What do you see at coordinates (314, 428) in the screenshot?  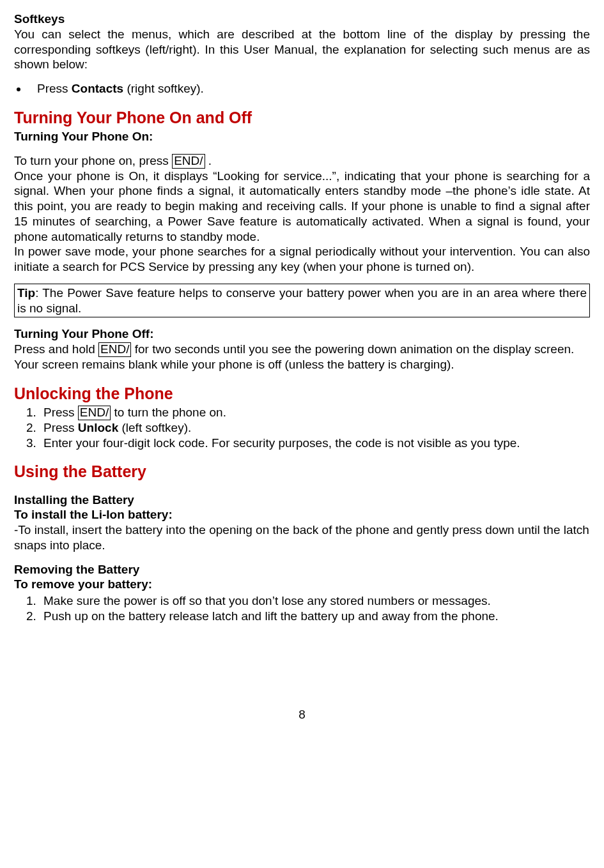 I see `unlock-step-2: Press Unlock (left softkey).` at bounding box center [314, 428].